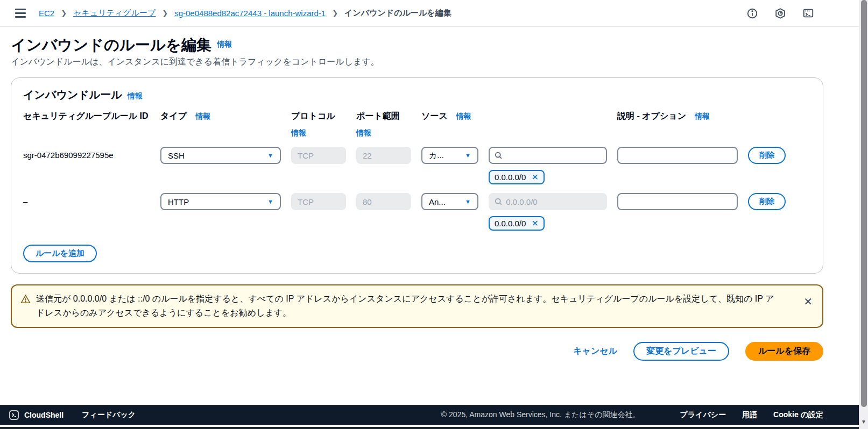 Image resolution: width=868 pixels, height=429 pixels. What do you see at coordinates (224, 44) in the screenshot?
I see `page-info-link: 情報` at bounding box center [224, 44].